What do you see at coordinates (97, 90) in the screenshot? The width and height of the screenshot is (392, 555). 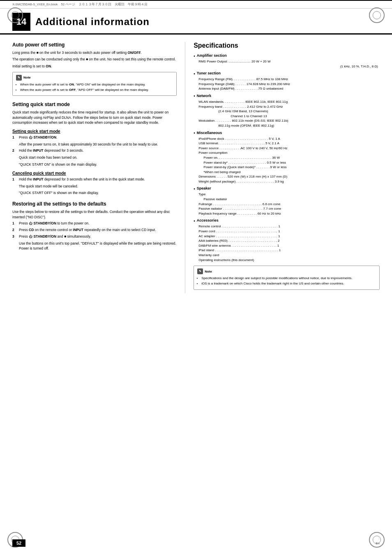 I see `note1-item-2: When the auto power off is set to OFF, "…` at bounding box center [97, 90].